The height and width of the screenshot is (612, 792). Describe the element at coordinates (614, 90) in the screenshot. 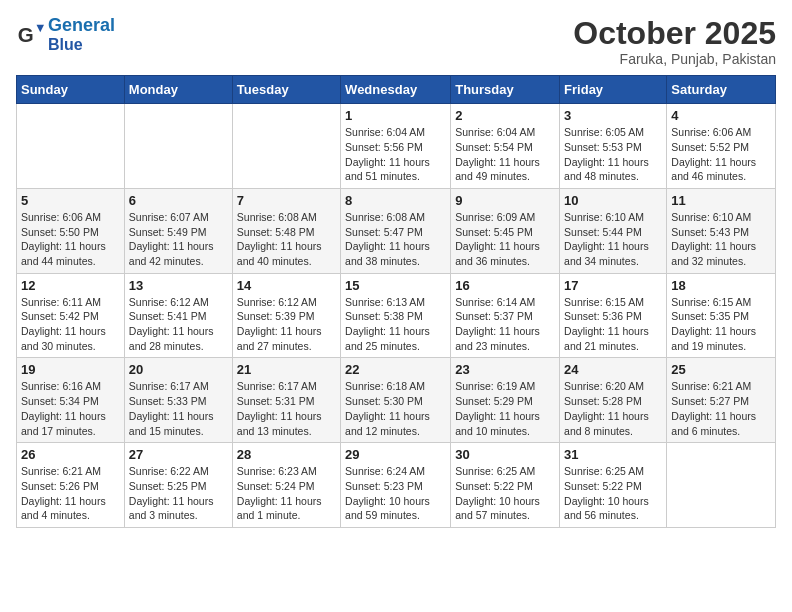

I see `weekday-header: Friday` at that location.